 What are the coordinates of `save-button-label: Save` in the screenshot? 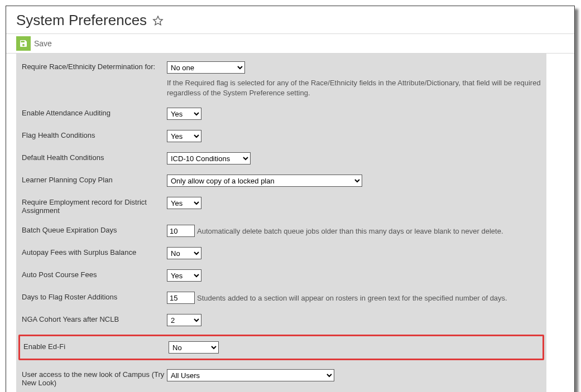 It's located at (43, 43).